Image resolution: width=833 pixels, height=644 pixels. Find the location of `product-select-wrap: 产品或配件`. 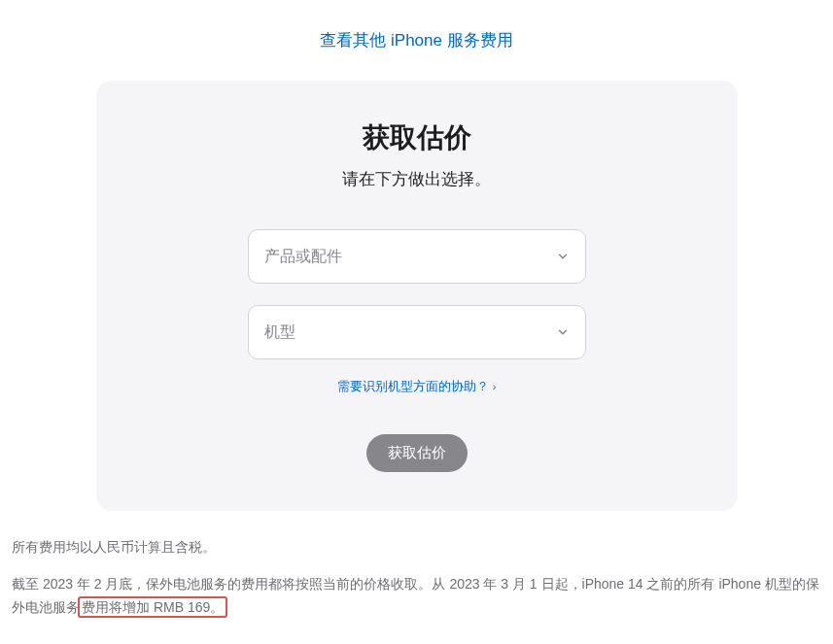

product-select-wrap: 产品或配件 is located at coordinates (417, 256).